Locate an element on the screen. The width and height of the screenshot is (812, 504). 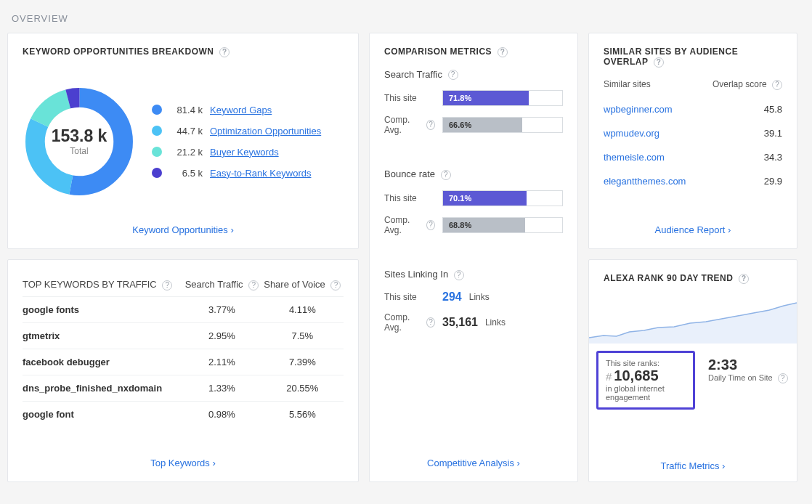
rank-sub: in global internet engagement is located at coordinates (646, 393).